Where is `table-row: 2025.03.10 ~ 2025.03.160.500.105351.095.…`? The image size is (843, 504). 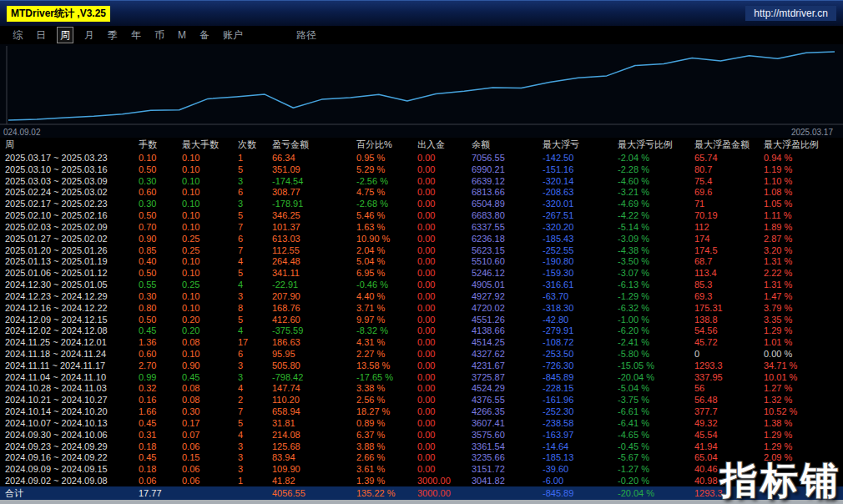
table-row: 2025.03.10 ~ 2025.03.160.500.105351.095.… is located at coordinates (422, 169).